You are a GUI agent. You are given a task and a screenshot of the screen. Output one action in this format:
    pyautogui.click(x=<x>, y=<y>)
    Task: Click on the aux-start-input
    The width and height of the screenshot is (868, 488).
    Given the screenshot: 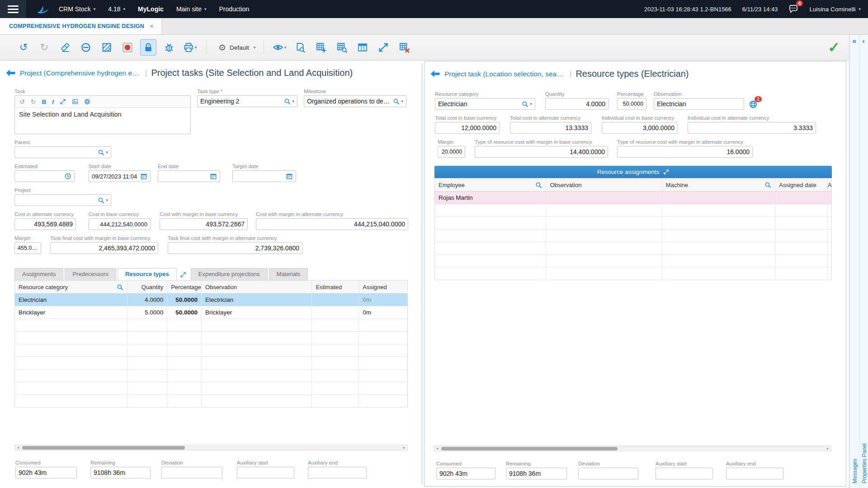 What is the action you would take?
    pyautogui.click(x=266, y=473)
    